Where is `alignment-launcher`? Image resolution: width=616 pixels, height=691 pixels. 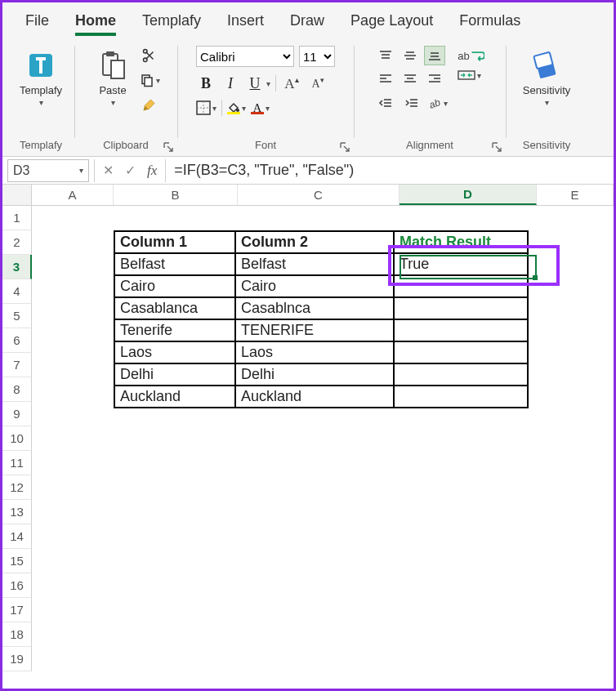
alignment-launcher is located at coordinates (497, 147).